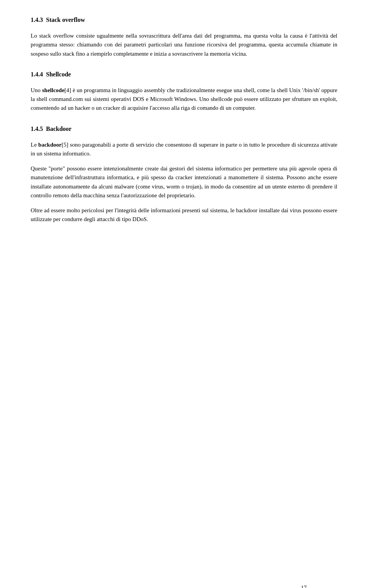 The height and width of the screenshot is (588, 368). I want to click on heading-title-1-4-3: Stack overflow, so click(66, 20).